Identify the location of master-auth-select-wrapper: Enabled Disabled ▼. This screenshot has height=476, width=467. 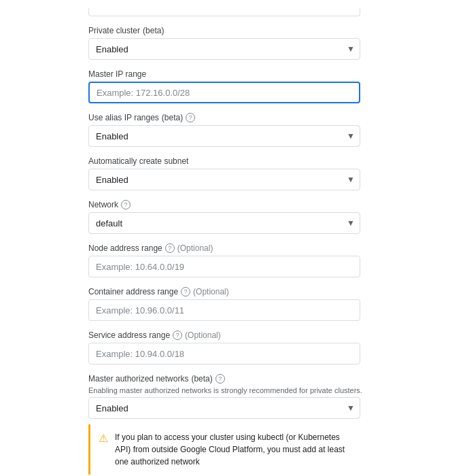
(224, 408).